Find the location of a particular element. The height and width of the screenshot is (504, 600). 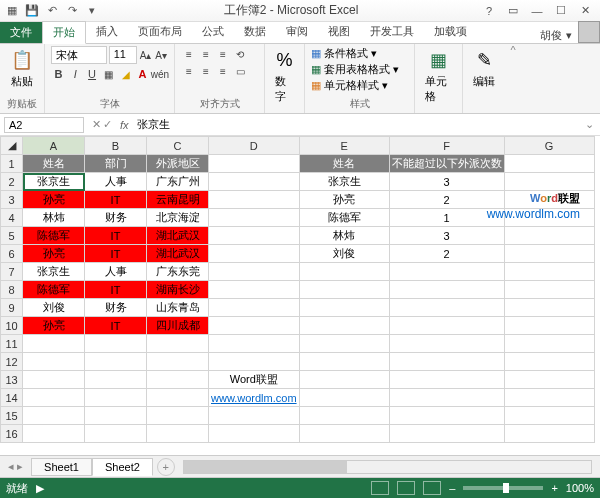

cell: 姓名 is located at coordinates (344, 164).